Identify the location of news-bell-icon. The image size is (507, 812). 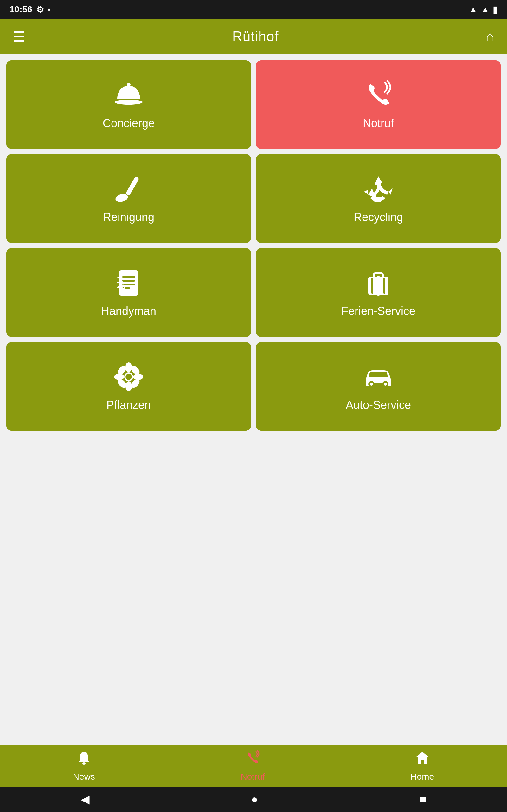
(84, 760).